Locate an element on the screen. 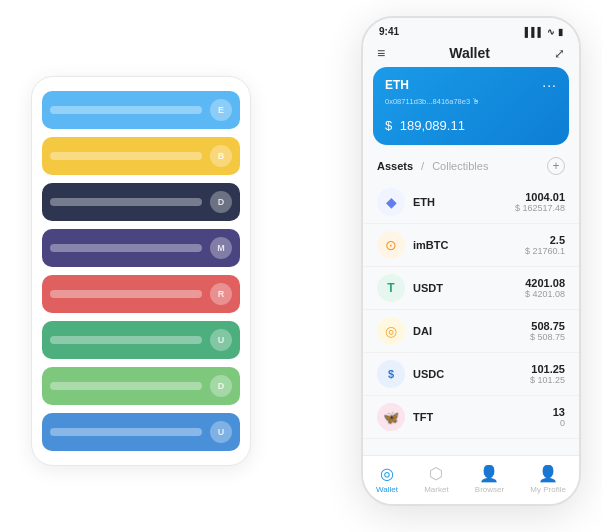 The image size is (602, 532). eth-amounts: 1004.01 $ 162517.48 is located at coordinates (540, 202).